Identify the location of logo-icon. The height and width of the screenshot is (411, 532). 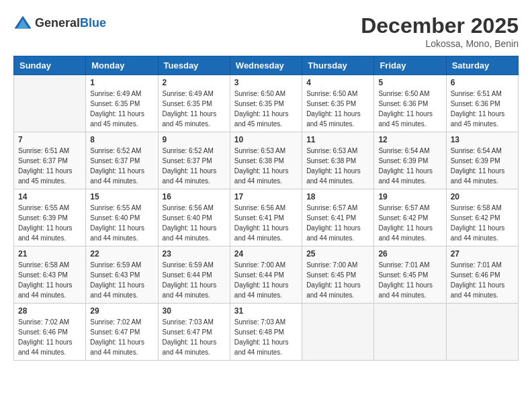
(23, 23).